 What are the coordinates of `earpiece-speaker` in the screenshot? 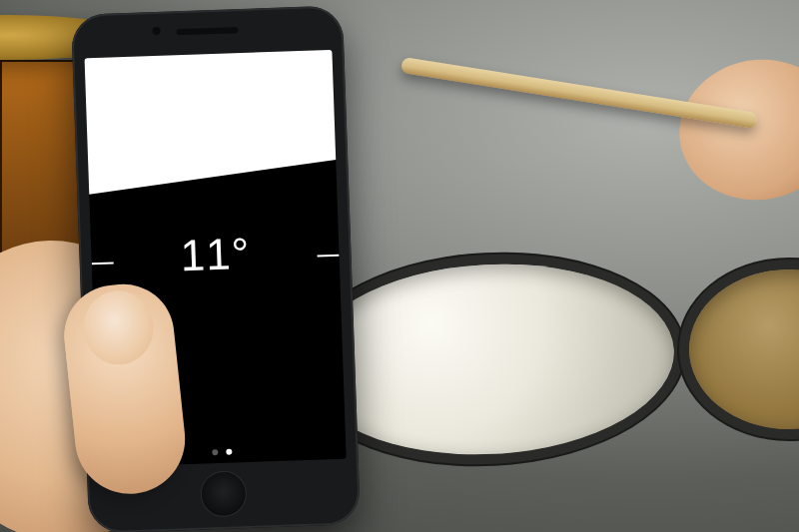 It's located at (208, 31).